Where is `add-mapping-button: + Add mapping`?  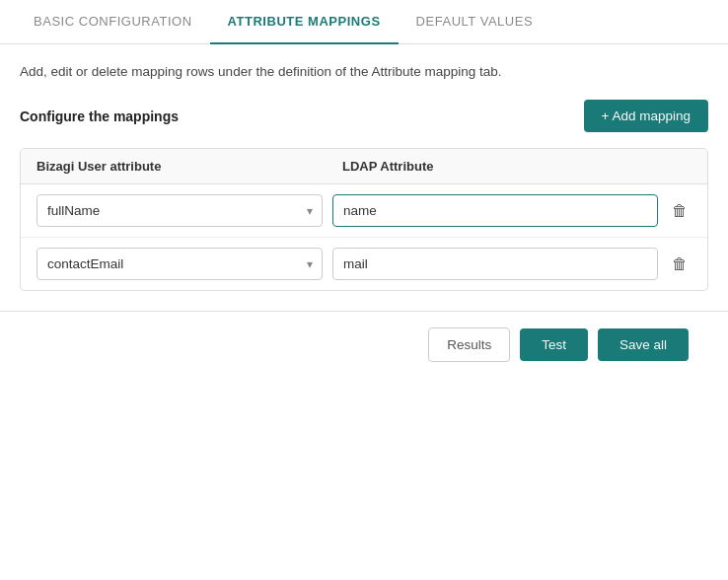
add-mapping-button: + Add mapping is located at coordinates (646, 116).